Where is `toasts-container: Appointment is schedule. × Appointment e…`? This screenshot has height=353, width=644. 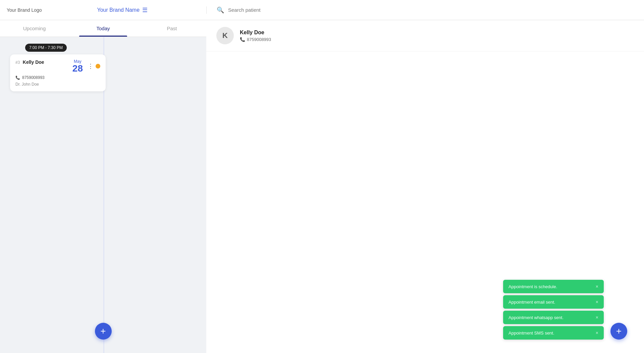
toasts-container: Appointment is schedule. × Appointment e… is located at coordinates (553, 310).